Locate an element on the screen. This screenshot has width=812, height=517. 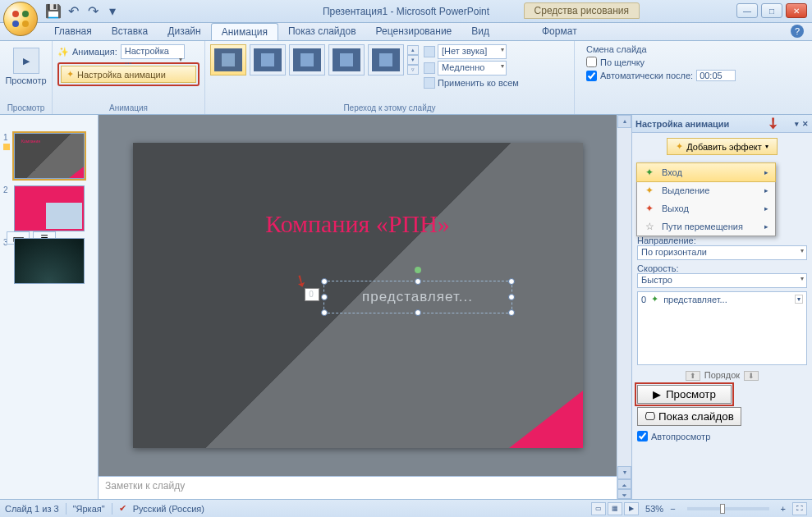
on-click-checkbox: По щелчку is located at coordinates (696, 62).